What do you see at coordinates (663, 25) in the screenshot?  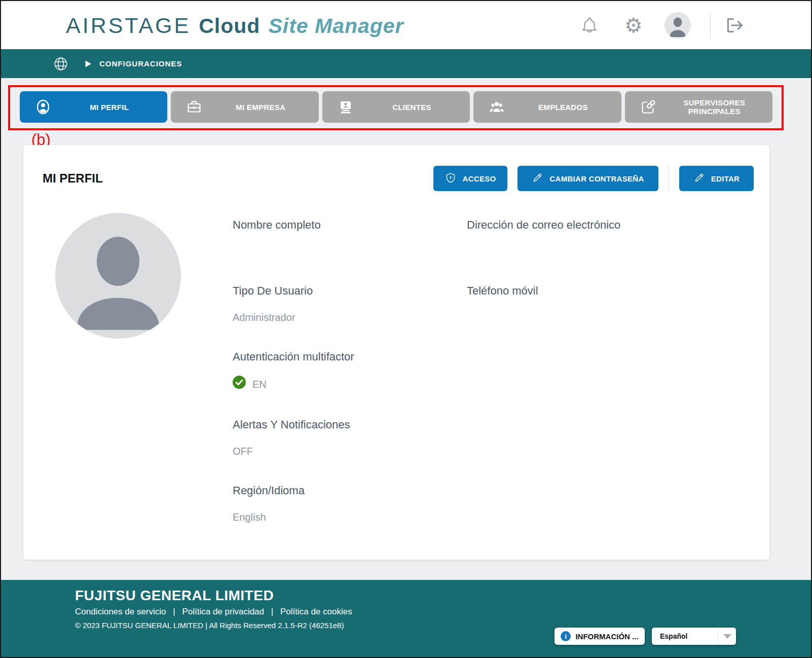 I see `header-icon-group: ⚙` at bounding box center [663, 25].